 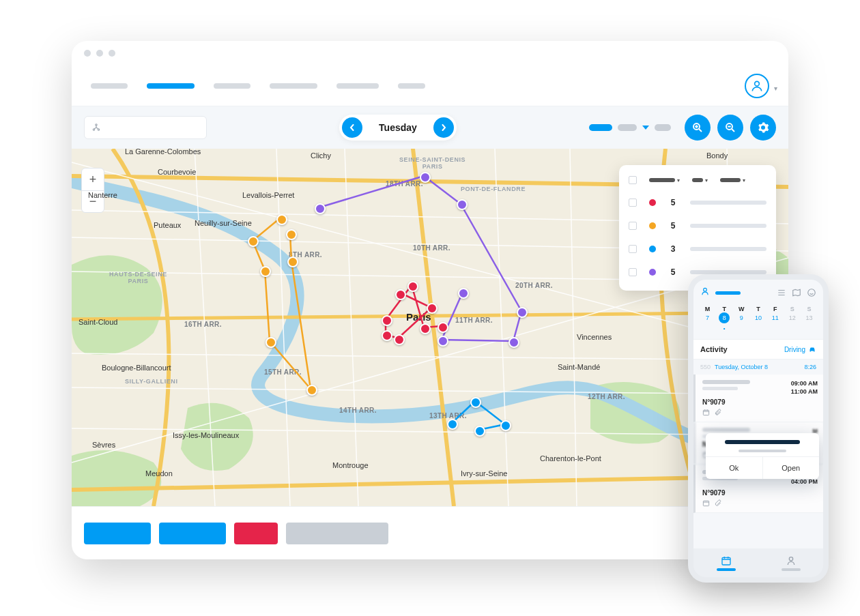 I want to click on popover-subtitle, so click(x=762, y=451).